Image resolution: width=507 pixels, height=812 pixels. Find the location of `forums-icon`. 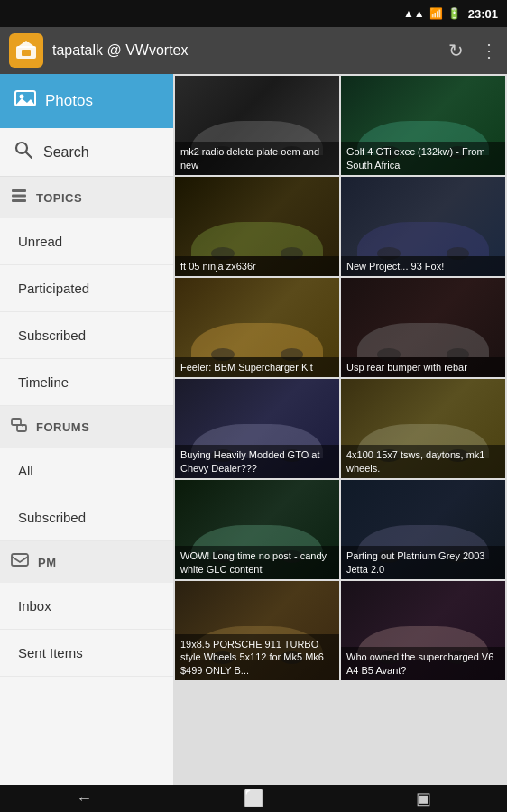

forums-icon is located at coordinates (19, 428).